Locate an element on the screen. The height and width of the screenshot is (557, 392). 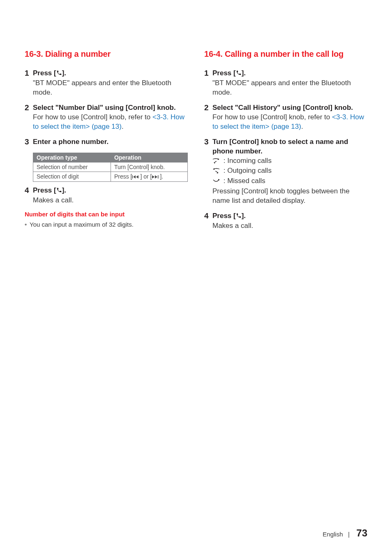
missed-label: : Missed calls is located at coordinates (243, 181).